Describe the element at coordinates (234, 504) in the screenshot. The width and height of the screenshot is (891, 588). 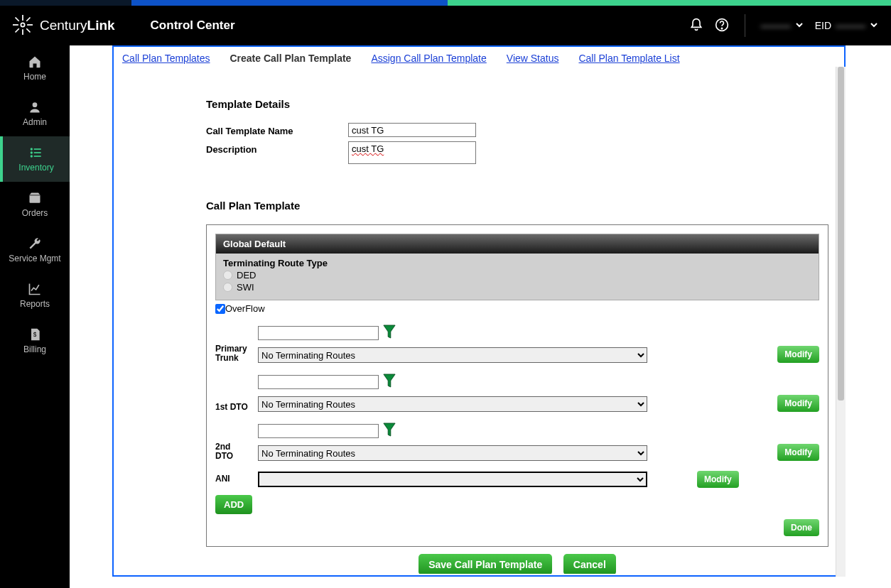
I see `add-button: ADD` at that location.